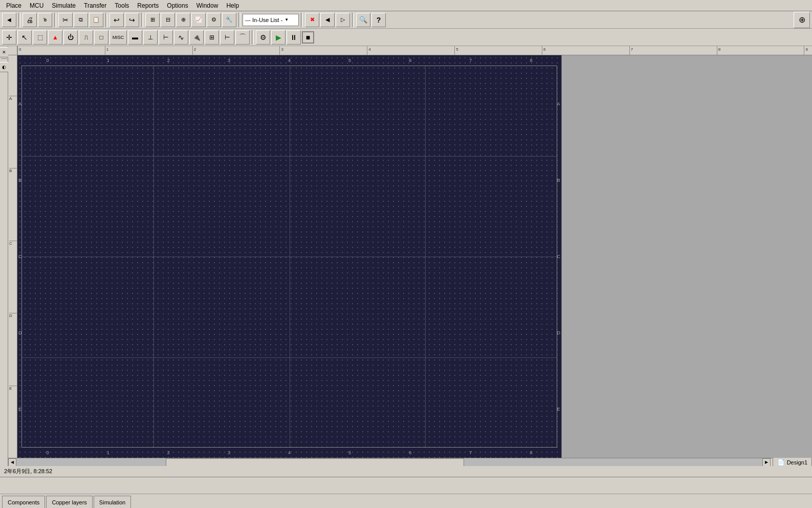 This screenshot has width=812, height=508. What do you see at coordinates (543, 50) in the screenshot?
I see `tick-6: 6` at bounding box center [543, 50].